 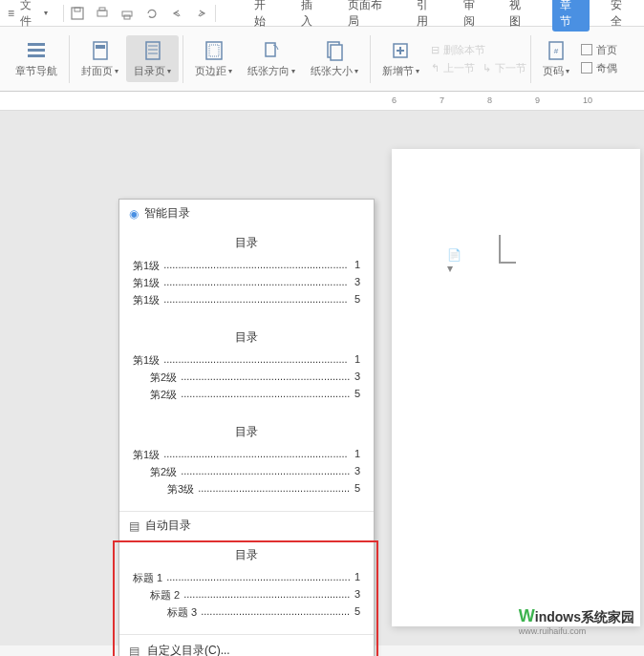 What do you see at coordinates (334, 51) in the screenshot?
I see `paper-size-icon` at bounding box center [334, 51].